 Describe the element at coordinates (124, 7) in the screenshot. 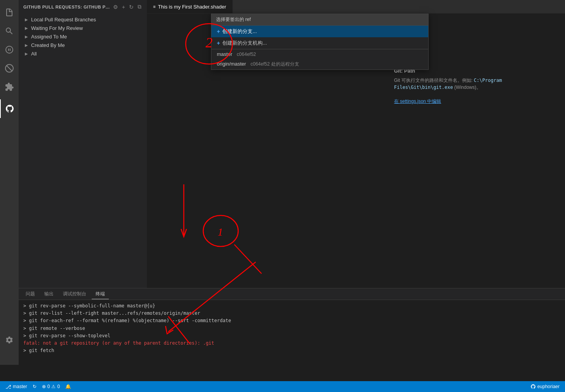

I see `add-header-icon: +` at that location.